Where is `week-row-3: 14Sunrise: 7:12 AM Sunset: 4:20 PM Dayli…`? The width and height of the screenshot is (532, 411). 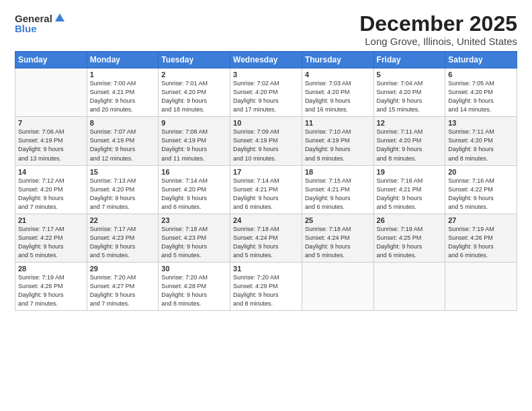 week-row-3: 14Sunrise: 7:12 AM Sunset: 4:20 PM Dayli… is located at coordinates (266, 189).